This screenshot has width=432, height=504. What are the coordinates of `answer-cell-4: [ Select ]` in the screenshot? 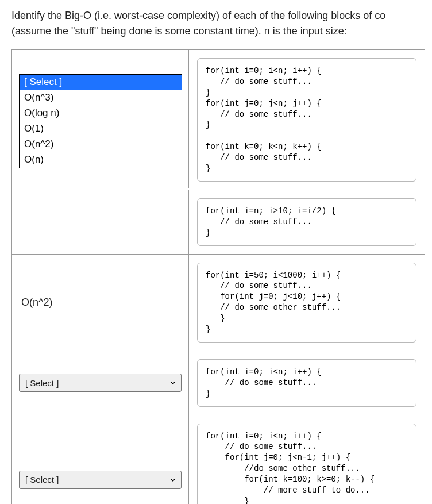 It's located at (101, 383).